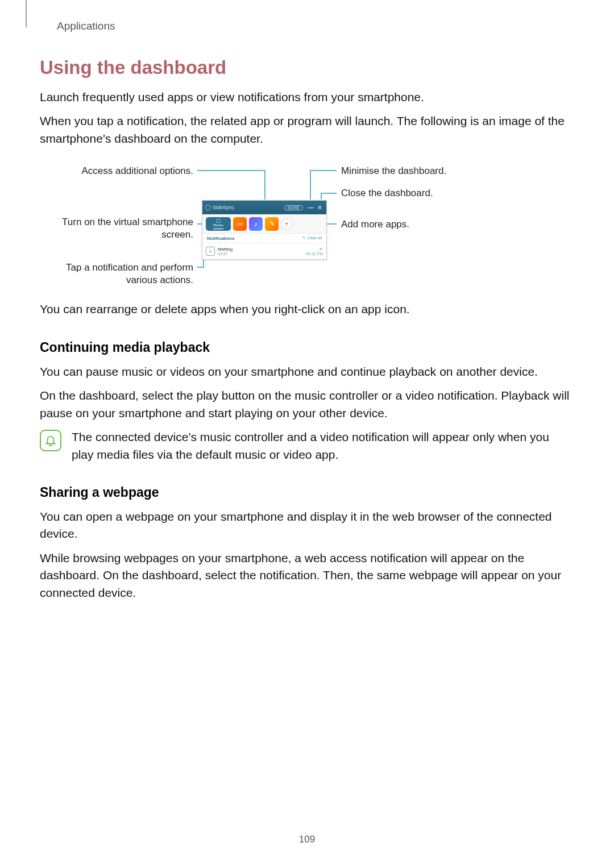  Describe the element at coordinates (127, 222) in the screenshot. I see `callout-virtual-phone-l1: Turn on the virtual smartphone` at that location.